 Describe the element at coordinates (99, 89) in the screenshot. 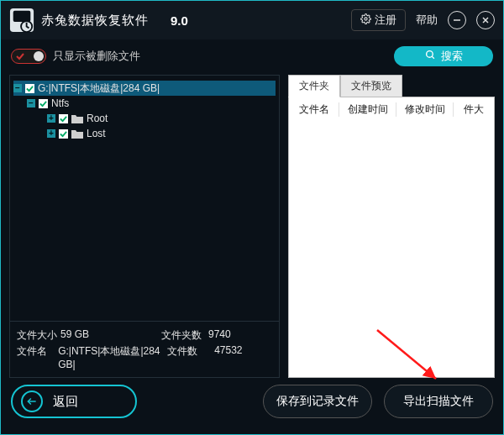

I see `tree-node-label: G:|NTFS|本地磁盘|284 GB|` at that location.